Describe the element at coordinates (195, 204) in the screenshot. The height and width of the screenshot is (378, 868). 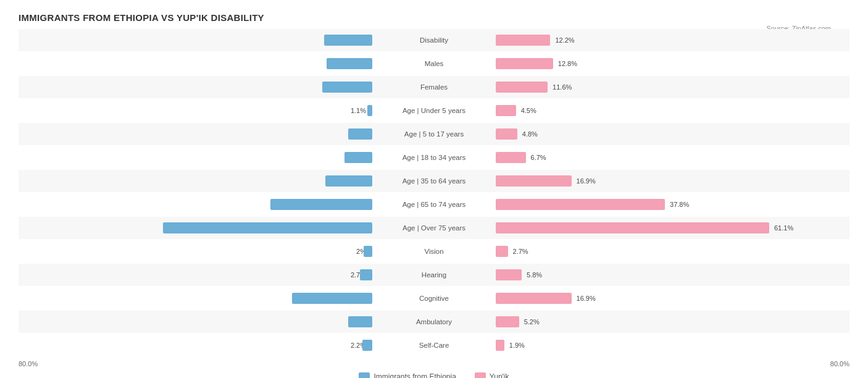
I see `left-section: 22.7%` at that location.